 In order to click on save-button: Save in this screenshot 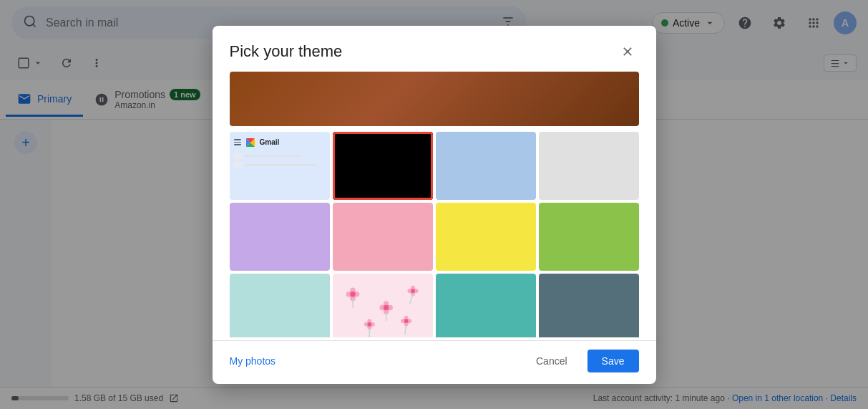, I will do `click(613, 361)`.